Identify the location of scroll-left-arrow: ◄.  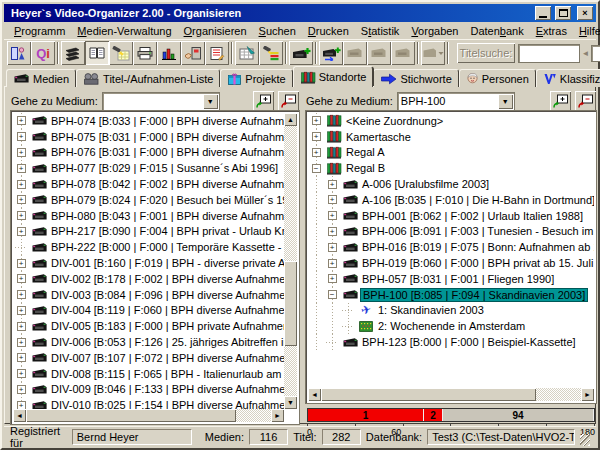
(314, 394).